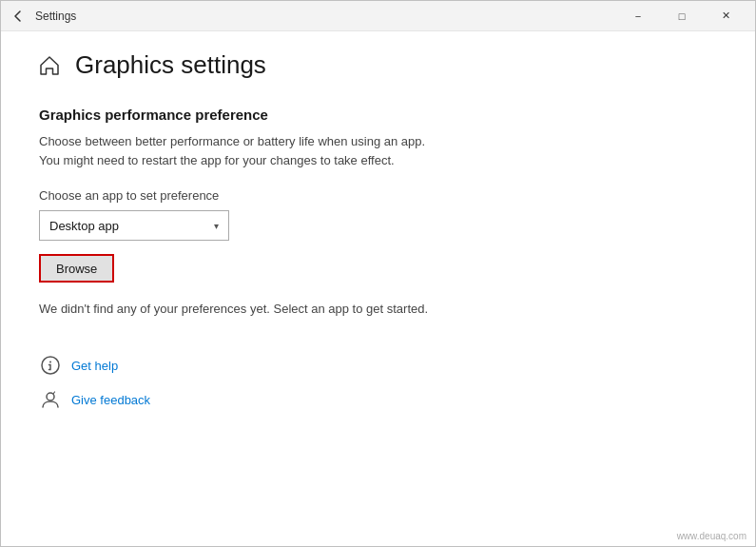 This screenshot has height=547, width=756. What do you see at coordinates (711, 537) in the screenshot?
I see `watermark: www.deuaq.com` at bounding box center [711, 537].